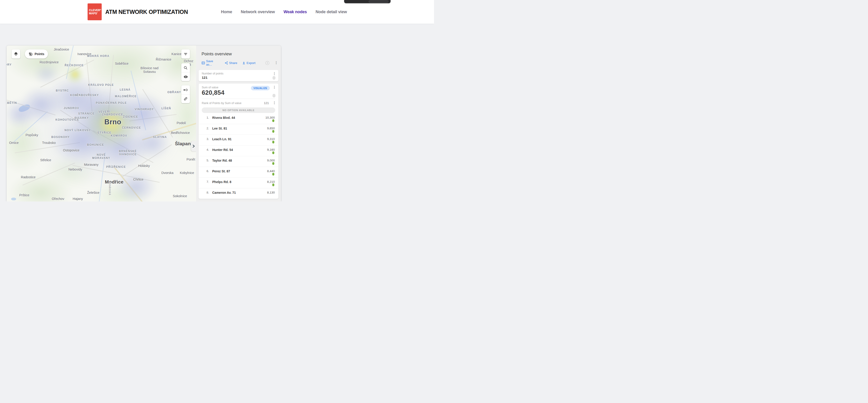 Image resolution: width=868 pixels, height=403 pixels. Describe the element at coordinates (226, 63) in the screenshot. I see `share-icon` at that location.